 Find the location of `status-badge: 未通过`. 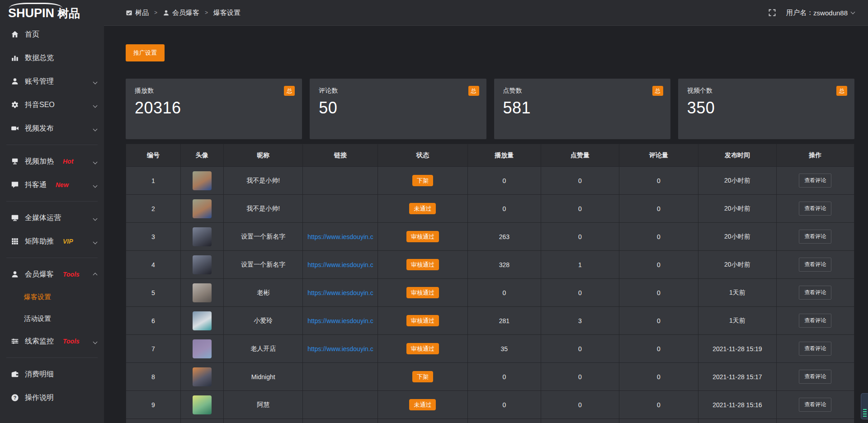

status-badge: 未通过 is located at coordinates (422, 209).